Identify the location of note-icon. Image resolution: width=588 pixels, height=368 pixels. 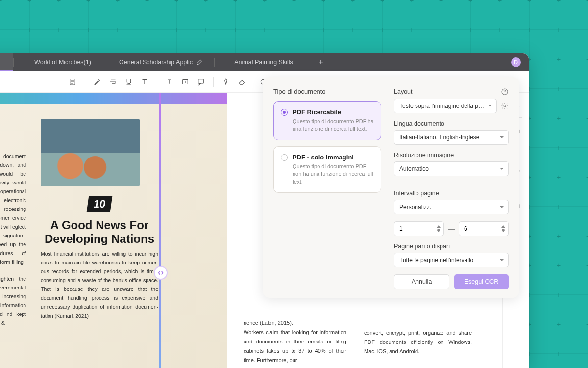
(73, 82).